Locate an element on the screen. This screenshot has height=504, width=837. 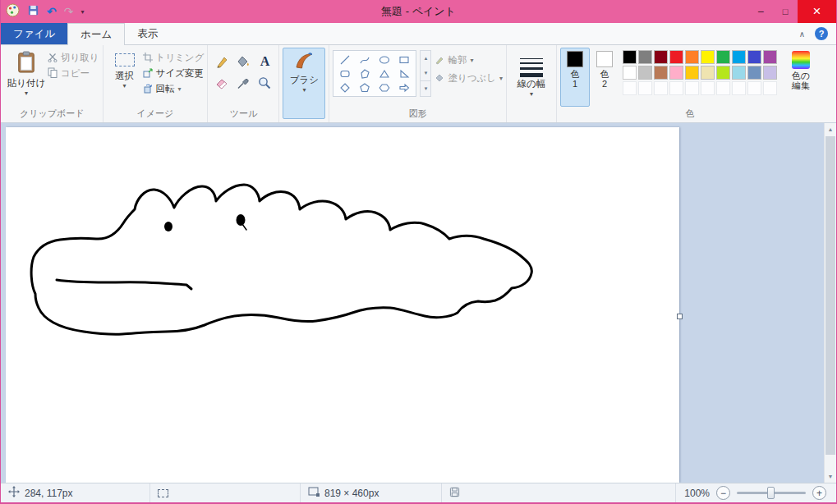
shape-hexagon is located at coordinates (384, 87).